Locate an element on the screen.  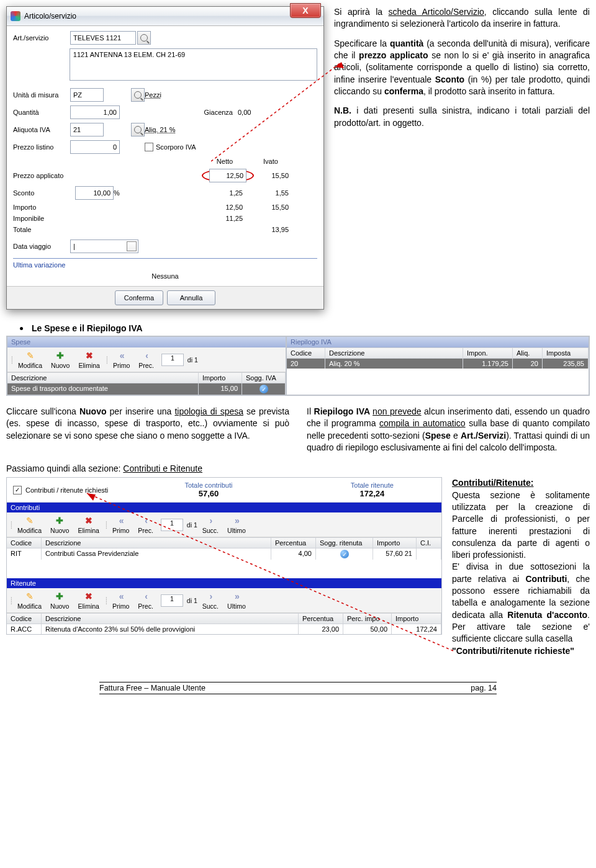
col-sogg-ritenuta: Sogg. ritenuta is located at coordinates (345, 543).